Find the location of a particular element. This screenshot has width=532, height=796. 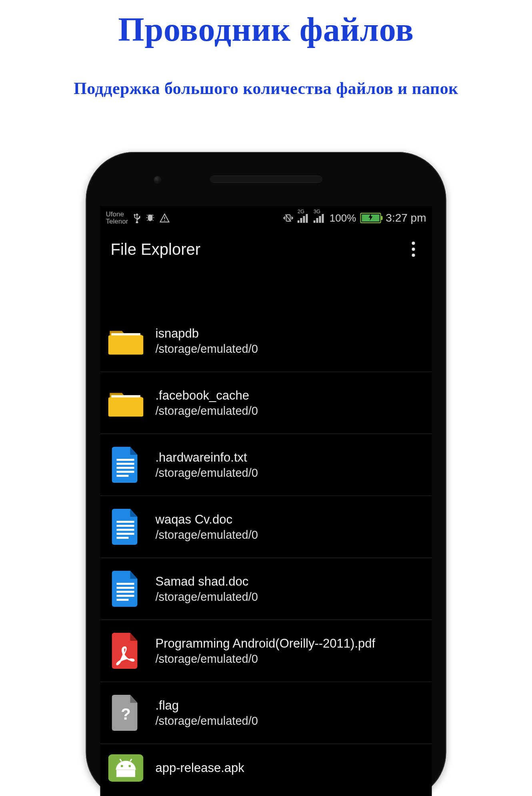

battery-percent: 100% is located at coordinates (343, 218).